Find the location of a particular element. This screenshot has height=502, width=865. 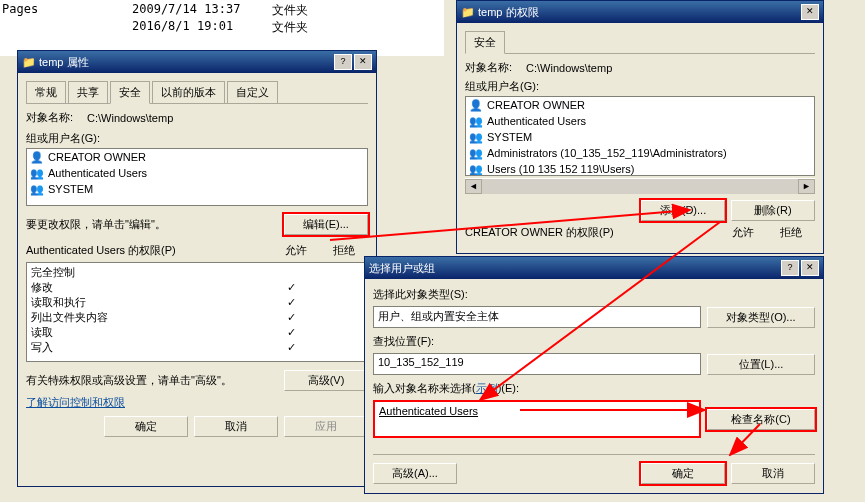

permissions-table: 完全控制 修改✓ 读取和执行✓ 列出文件夹内容✓ 读取✓ 写入✓ is located at coordinates (197, 312).